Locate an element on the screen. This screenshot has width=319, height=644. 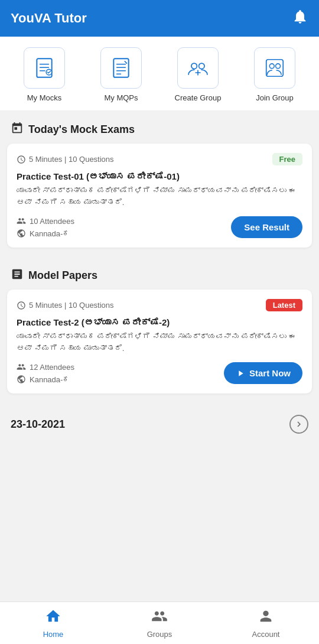
notification-bell-icon is located at coordinates (300, 19).